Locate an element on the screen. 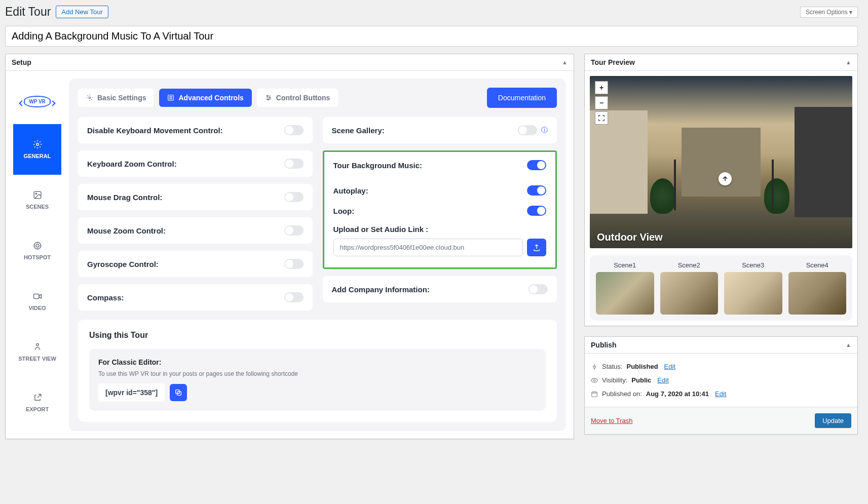 Image resolution: width=868 pixels, height=504 pixels. publish-panel-title: Publish is located at coordinates (604, 345).